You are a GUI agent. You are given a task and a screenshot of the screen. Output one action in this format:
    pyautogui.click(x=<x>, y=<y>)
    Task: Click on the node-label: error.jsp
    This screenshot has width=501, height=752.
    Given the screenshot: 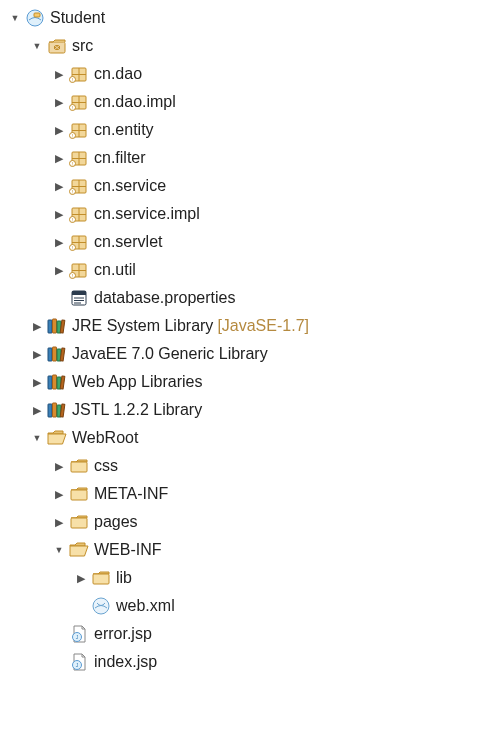 What is the action you would take?
    pyautogui.click(x=123, y=634)
    